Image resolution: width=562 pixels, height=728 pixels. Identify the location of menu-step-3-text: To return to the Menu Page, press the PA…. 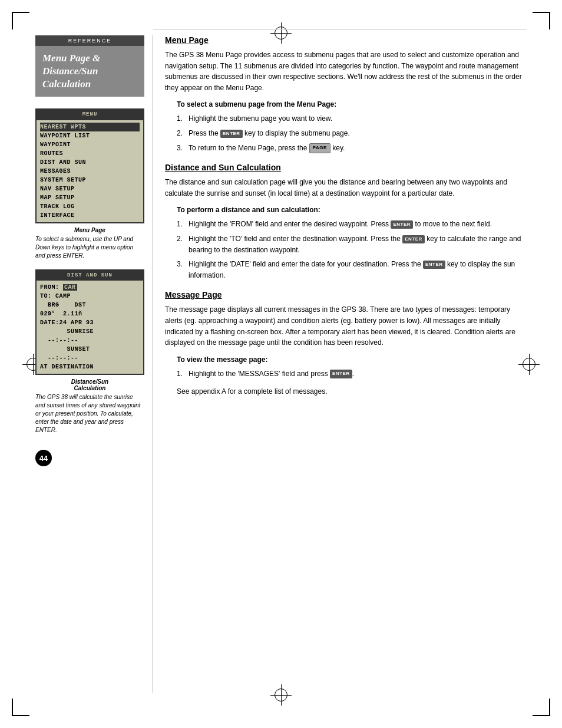
(266, 148).